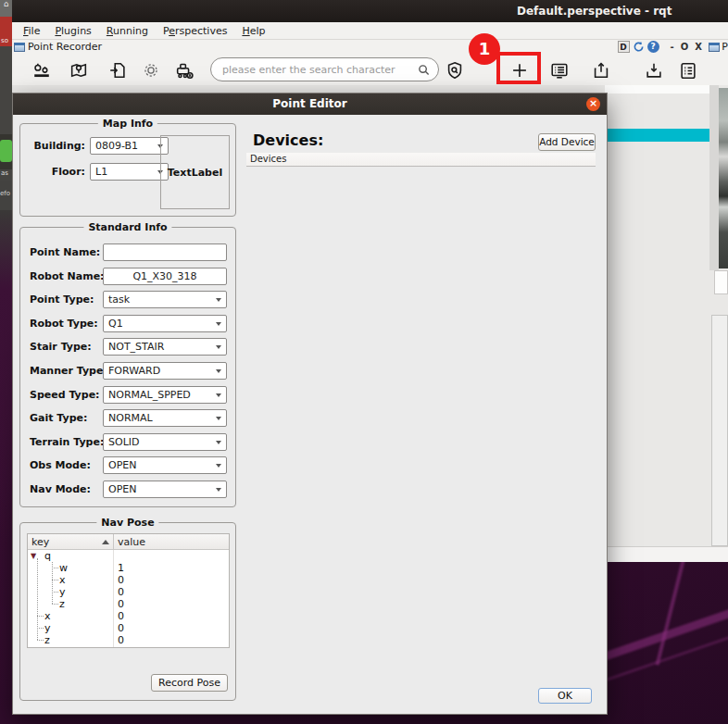  I want to click on search-icon, so click(424, 70).